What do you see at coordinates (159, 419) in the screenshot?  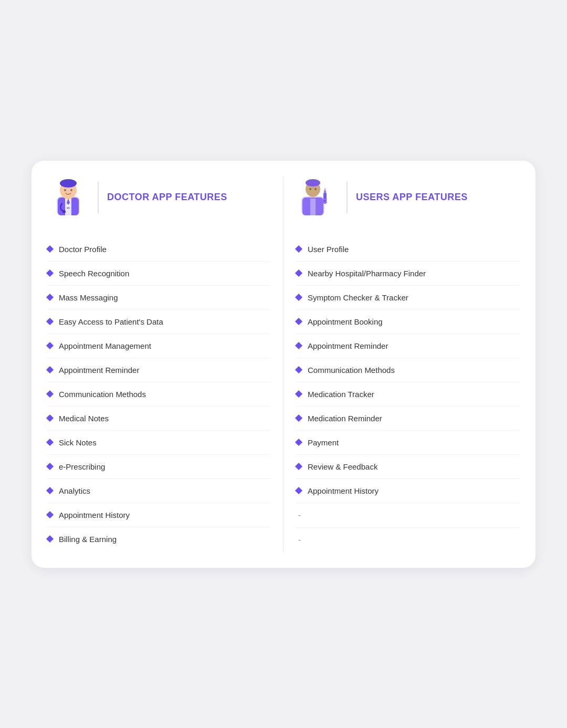 I see `doctor-feature-item: Medical Notes` at bounding box center [159, 419].